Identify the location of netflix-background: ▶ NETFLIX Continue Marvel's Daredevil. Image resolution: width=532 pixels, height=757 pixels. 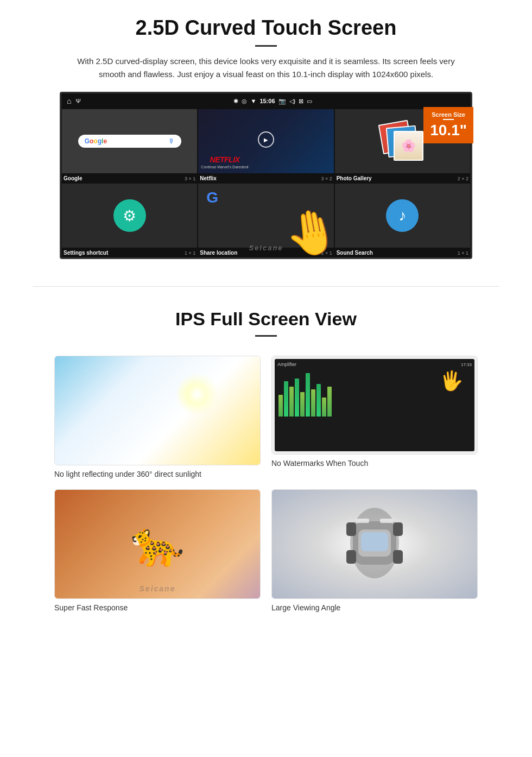
(266, 141).